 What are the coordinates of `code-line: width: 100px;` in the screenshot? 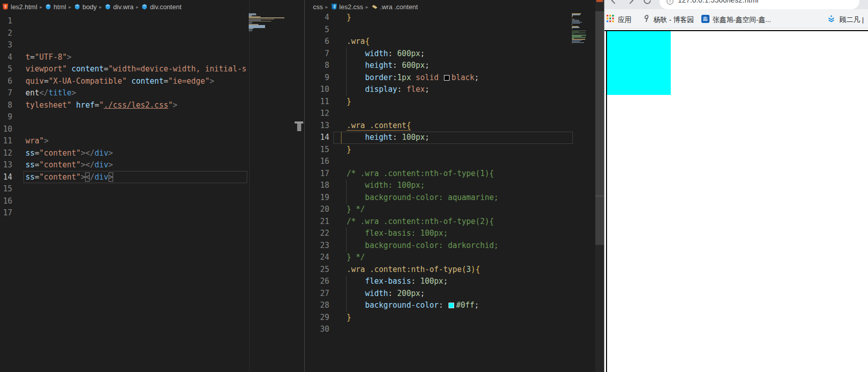 It's located at (386, 186).